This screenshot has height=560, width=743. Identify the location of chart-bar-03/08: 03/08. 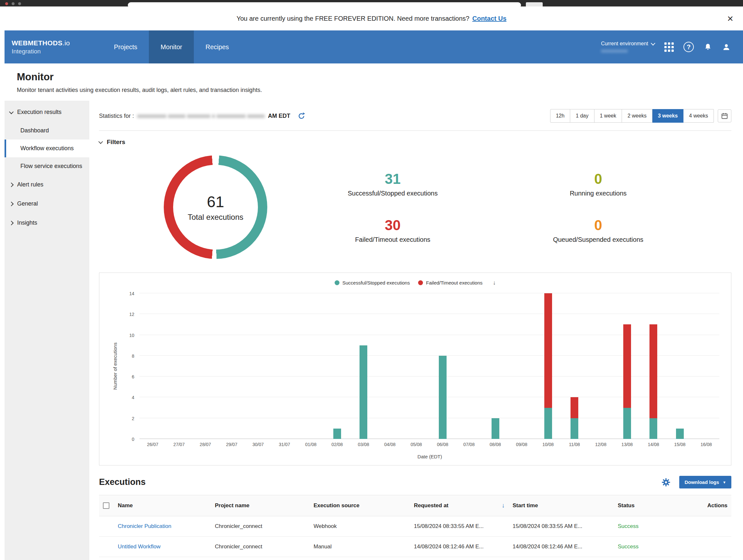
(363, 366).